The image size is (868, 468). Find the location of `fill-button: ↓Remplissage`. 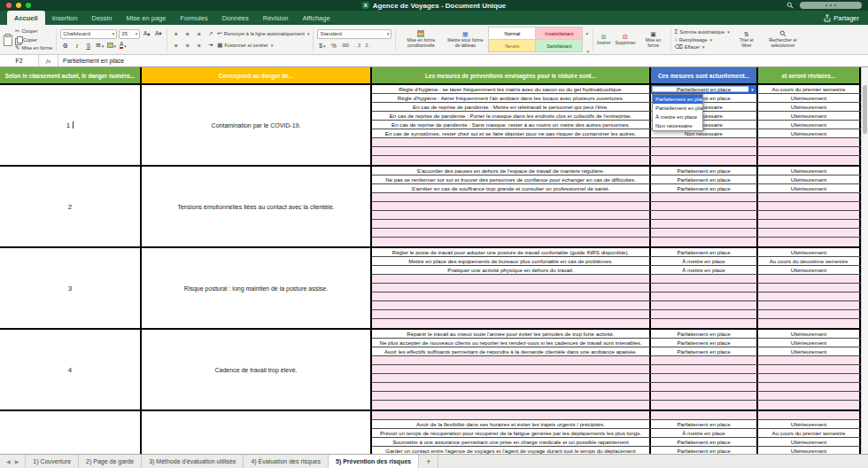

fill-button: ↓Remplissage is located at coordinates (702, 39).